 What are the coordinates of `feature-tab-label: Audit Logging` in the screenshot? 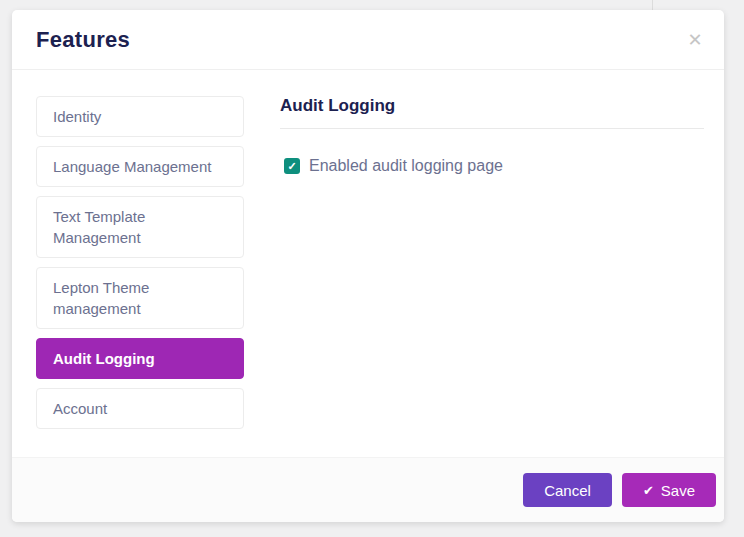 It's located at (104, 358).